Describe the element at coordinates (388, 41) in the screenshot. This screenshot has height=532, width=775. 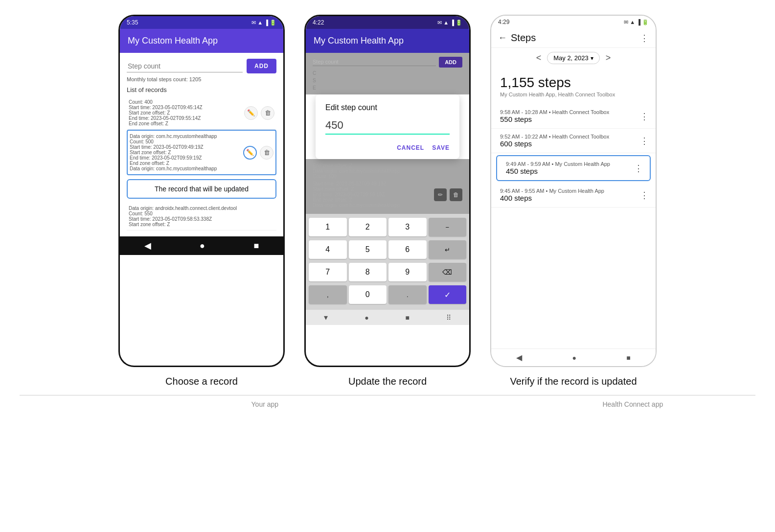
I see `phone2-app-title: My Custom Health App` at that location.